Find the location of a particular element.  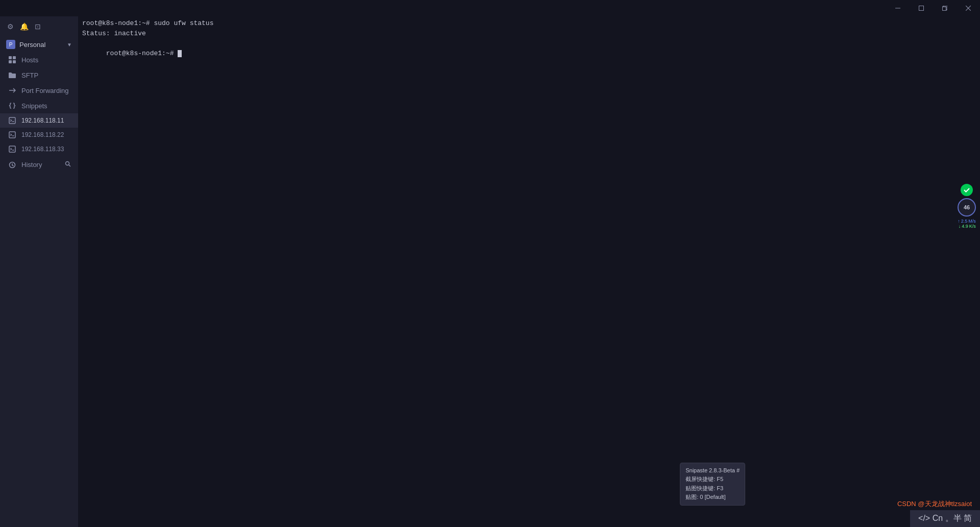

personal-section-left: P Personal is located at coordinates (26, 44).